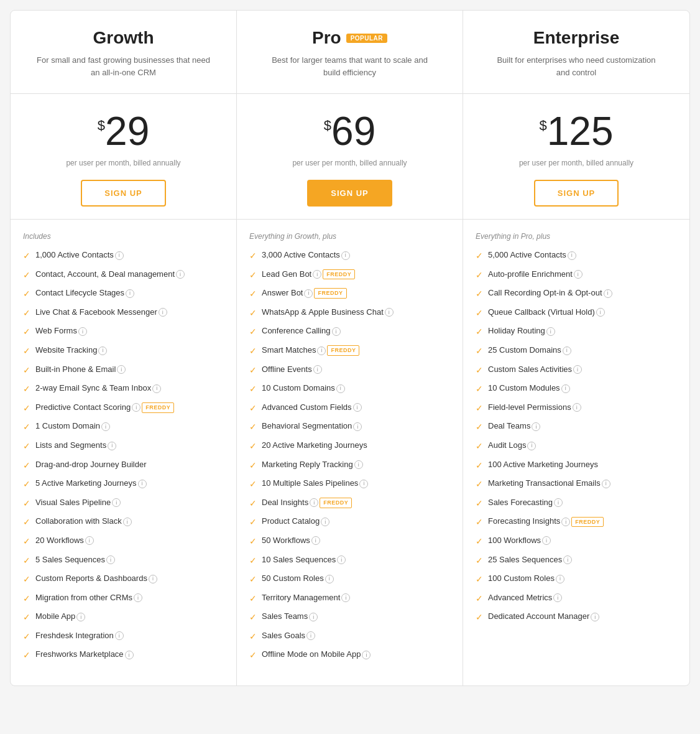 The height and width of the screenshot is (734, 700). What do you see at coordinates (576, 598) in the screenshot?
I see `feature-item: ✓Advanced Metricsi` at bounding box center [576, 598].